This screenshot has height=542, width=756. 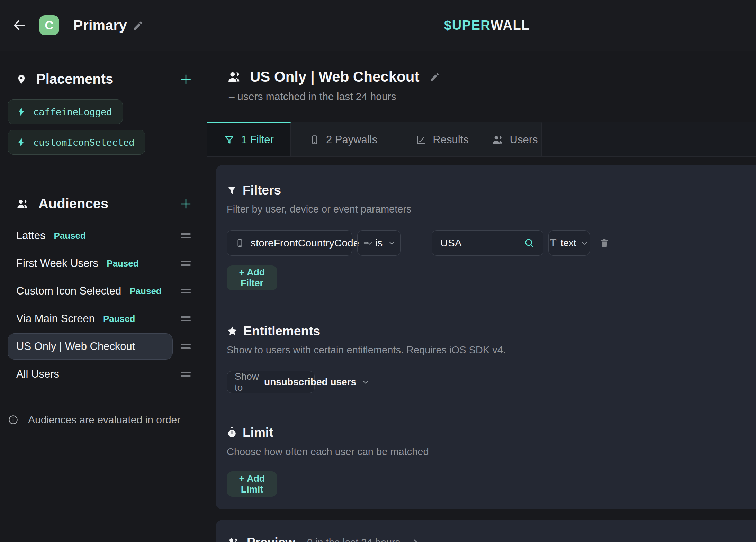 What do you see at coordinates (232, 190) in the screenshot?
I see `funnel-icon` at bounding box center [232, 190].